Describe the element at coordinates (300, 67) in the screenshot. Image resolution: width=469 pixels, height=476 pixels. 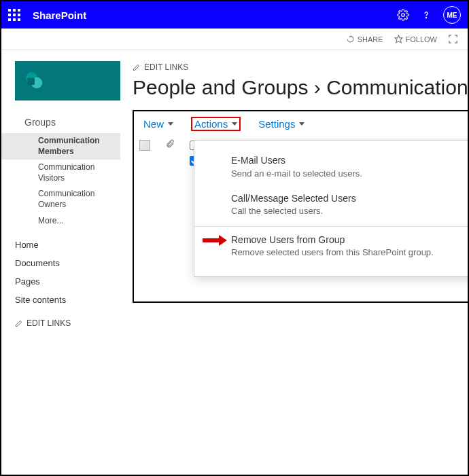
I see `edit-links-top: EDIT LINKS` at that location.